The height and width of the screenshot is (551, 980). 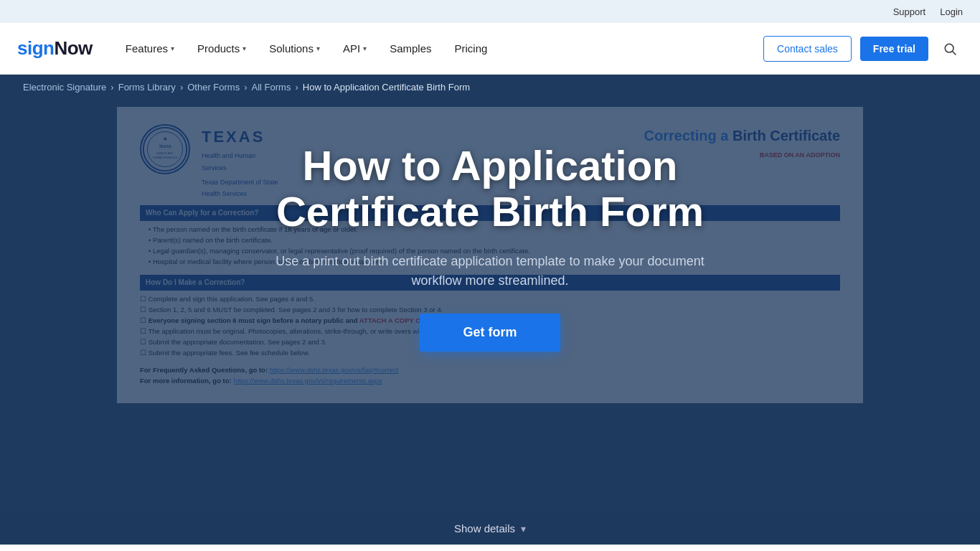 I want to click on products-chevron-icon: ▾, so click(x=244, y=49).